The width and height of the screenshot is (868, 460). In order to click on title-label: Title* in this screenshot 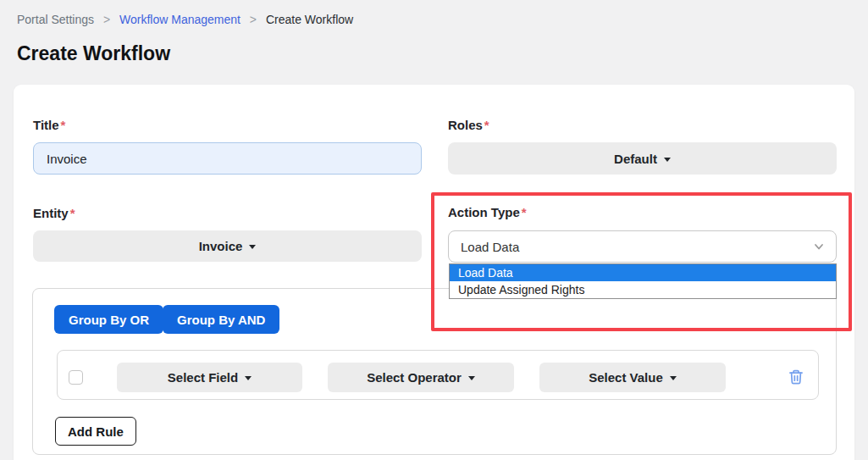, I will do `click(49, 125)`.